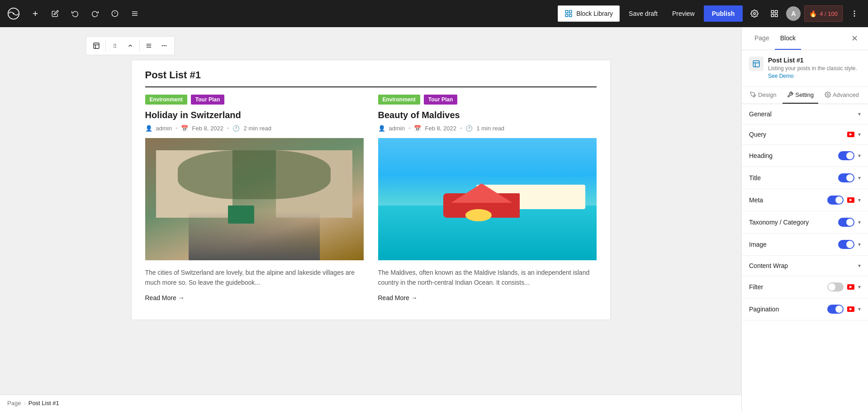 This screenshot has width=868, height=411. What do you see at coordinates (805, 266) in the screenshot?
I see `settings-section-7: Content Wrap ▾` at bounding box center [805, 266].